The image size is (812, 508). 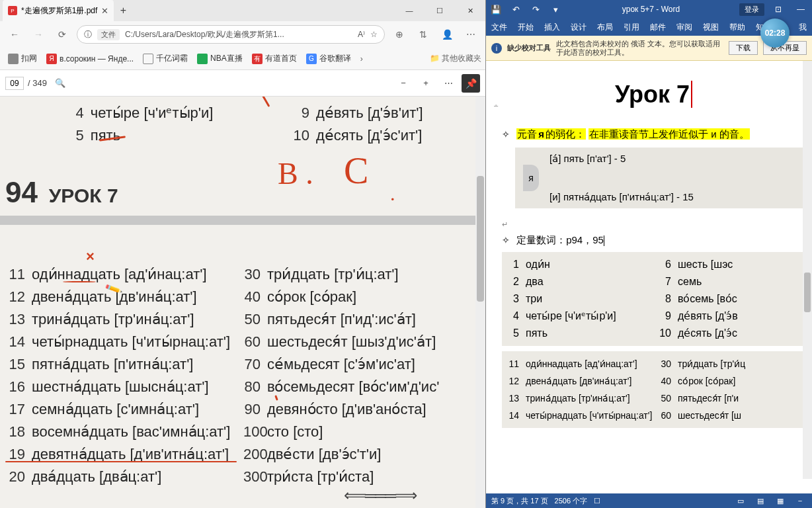 What do you see at coordinates (426, 83) in the screenshot?
I see `zoom-in-icon: +` at bounding box center [426, 83].